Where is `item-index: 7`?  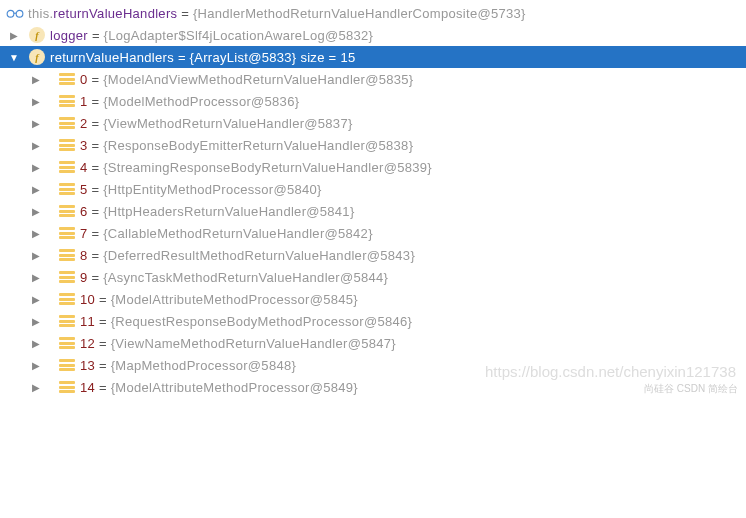
item-index: 7 is located at coordinates (84, 234).